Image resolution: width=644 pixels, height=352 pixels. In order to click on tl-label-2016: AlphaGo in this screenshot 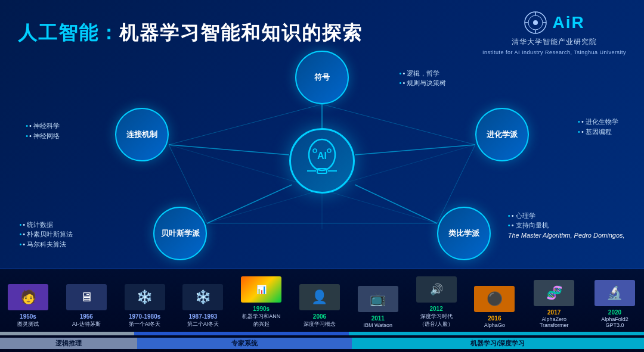, I will do `click(495, 325)`.